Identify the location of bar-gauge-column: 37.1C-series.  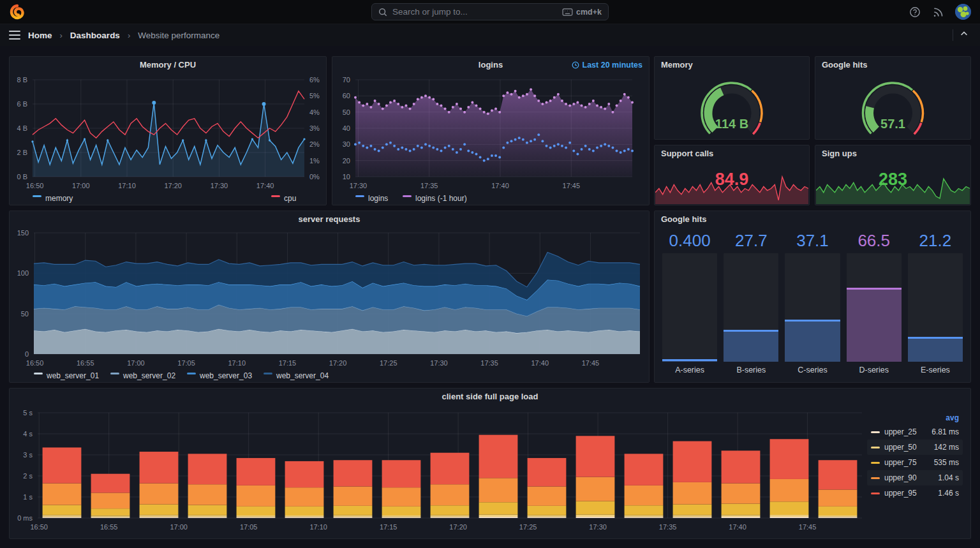
(812, 302).